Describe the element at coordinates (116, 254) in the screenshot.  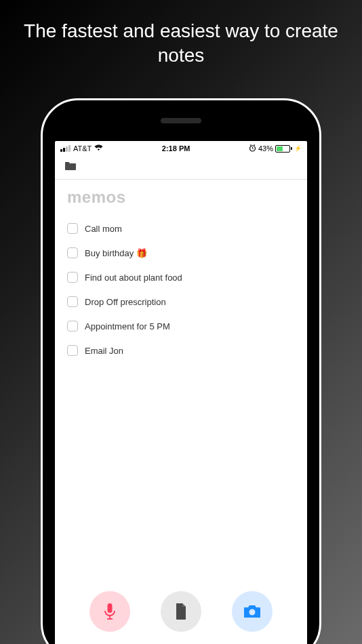
I see `memo-text: Buy birthday 🎁` at that location.